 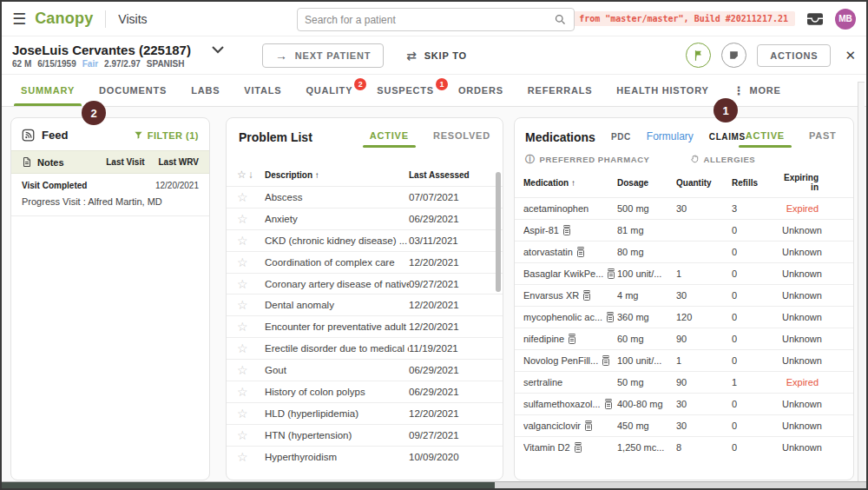 I want to click on allergies-button: ALLERGIES, so click(x=723, y=160).